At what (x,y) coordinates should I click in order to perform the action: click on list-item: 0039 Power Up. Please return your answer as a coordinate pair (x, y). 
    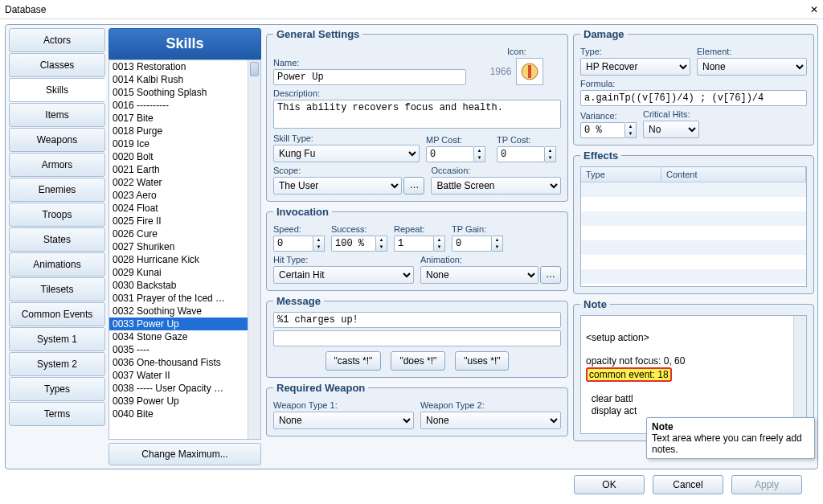
    Looking at the image, I should click on (185, 401).